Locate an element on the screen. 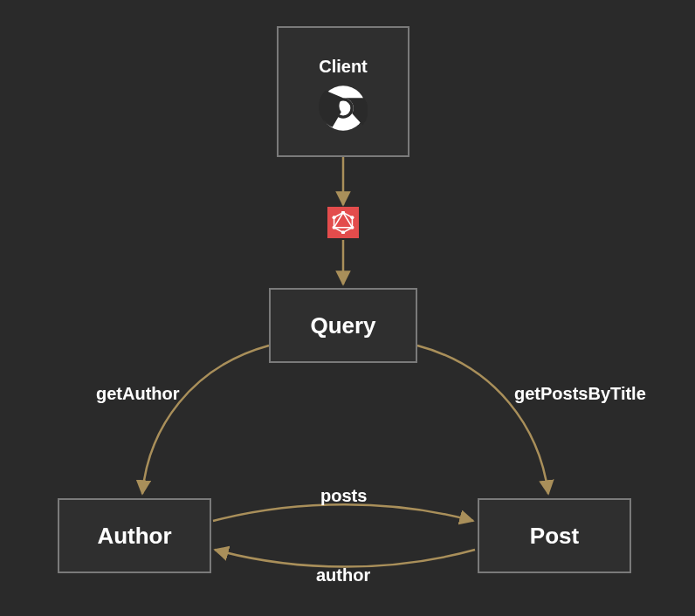 The height and width of the screenshot is (616, 695). edge-label-get-author: getAuthor is located at coordinates (138, 394).